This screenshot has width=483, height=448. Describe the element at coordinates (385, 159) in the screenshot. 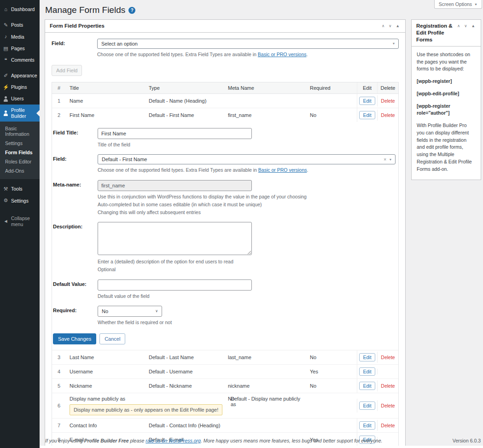

I see `clear-selection-icon: ×` at that location.